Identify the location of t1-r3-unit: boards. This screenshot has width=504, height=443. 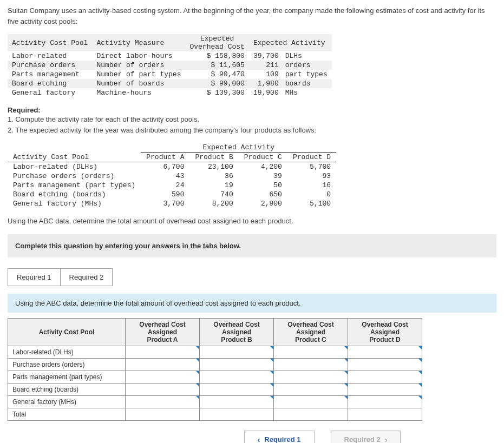
(307, 83).